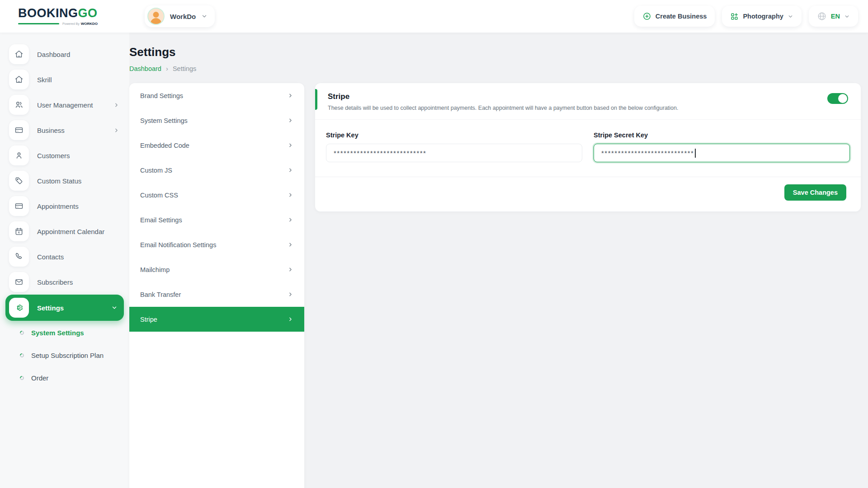 The height and width of the screenshot is (488, 868). Describe the element at coordinates (65, 355) in the screenshot. I see `sidebar-subitem-setup-subscription-plan: Setup Subscription Plan` at that location.